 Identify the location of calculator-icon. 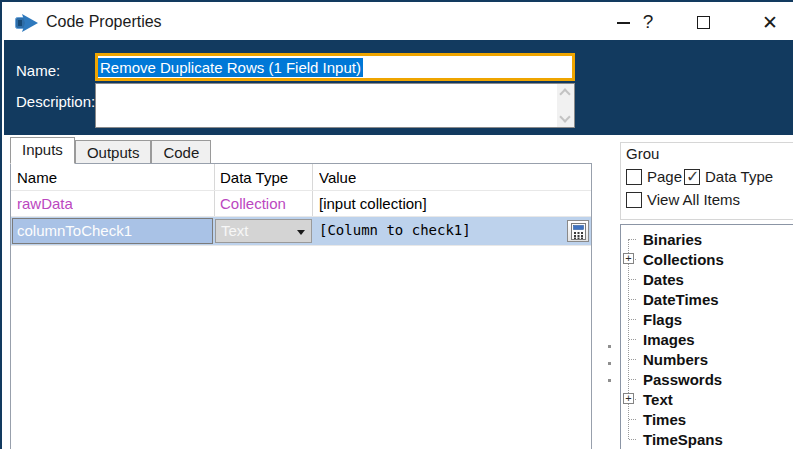
(578, 232).